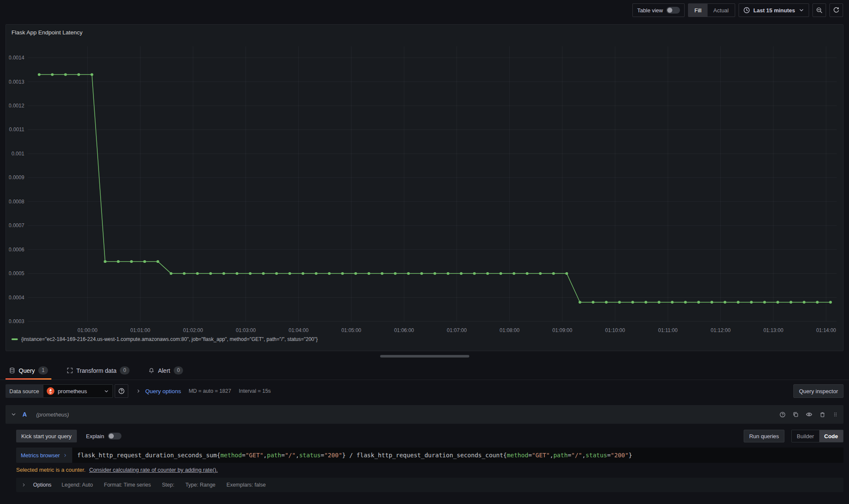 This screenshot has width=849, height=504. I want to click on tab-alert: Alert 0, so click(166, 370).